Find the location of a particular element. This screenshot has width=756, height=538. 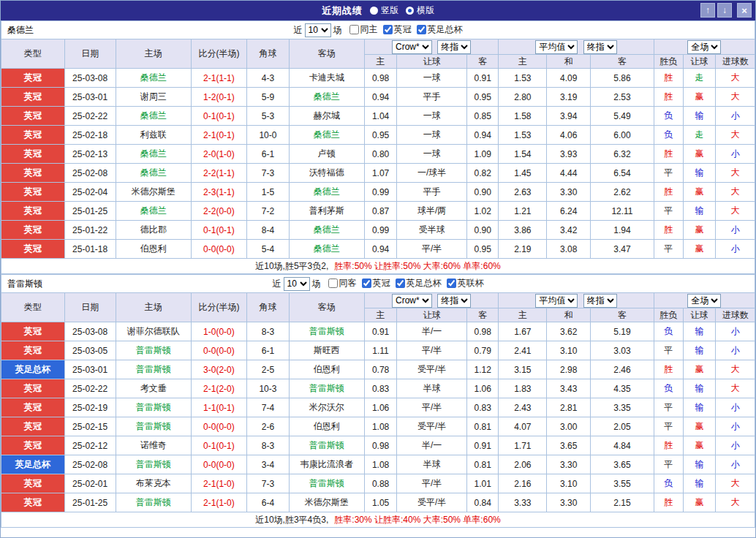

handicap-home-odds: 0.95 is located at coordinates (380, 135).